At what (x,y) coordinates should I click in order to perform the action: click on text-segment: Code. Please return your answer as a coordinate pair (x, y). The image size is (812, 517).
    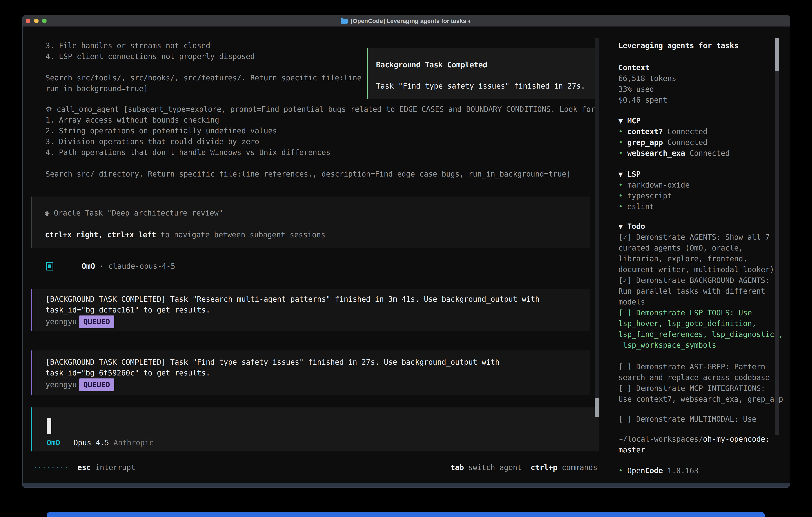
    Looking at the image, I should click on (654, 471).